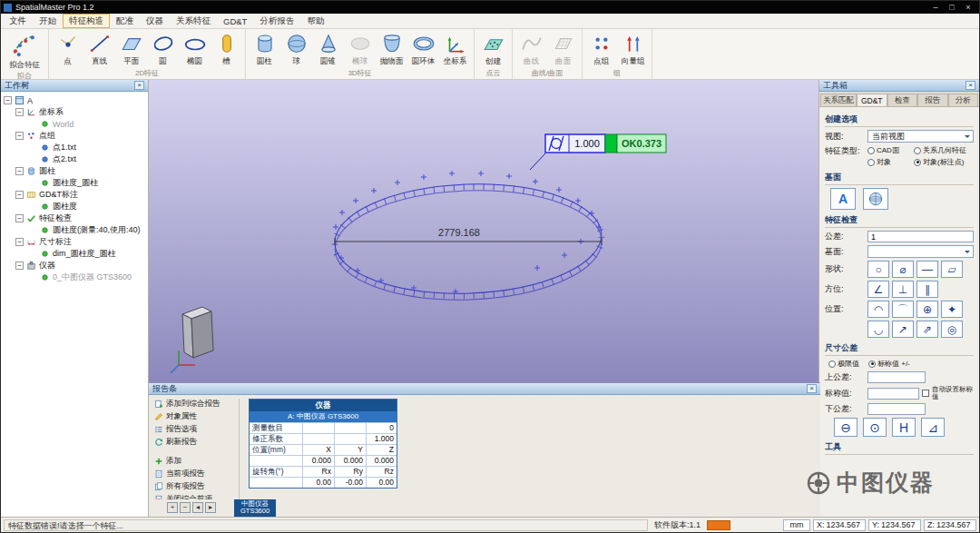  I want to click on cone-button: 圆锥, so click(328, 49).